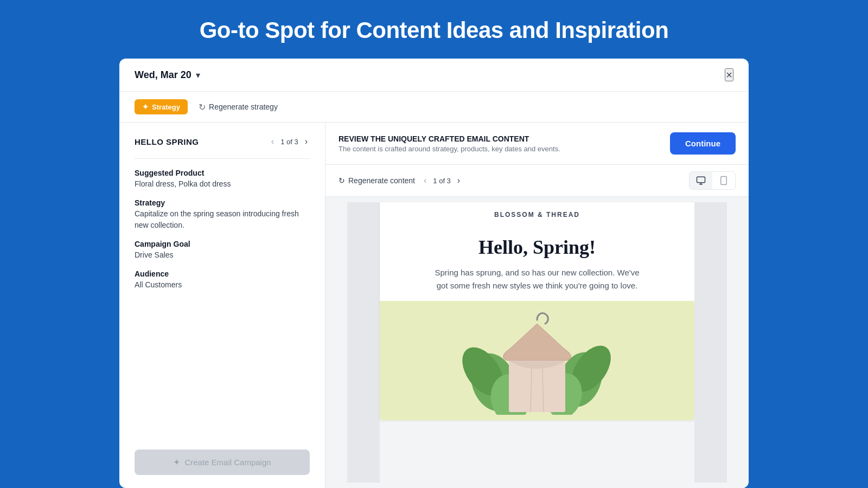  Describe the element at coordinates (400, 181) in the screenshot. I see `content-toolbar-left: ↻ Regenerate content ‹ 1 of 3 ›` at that location.